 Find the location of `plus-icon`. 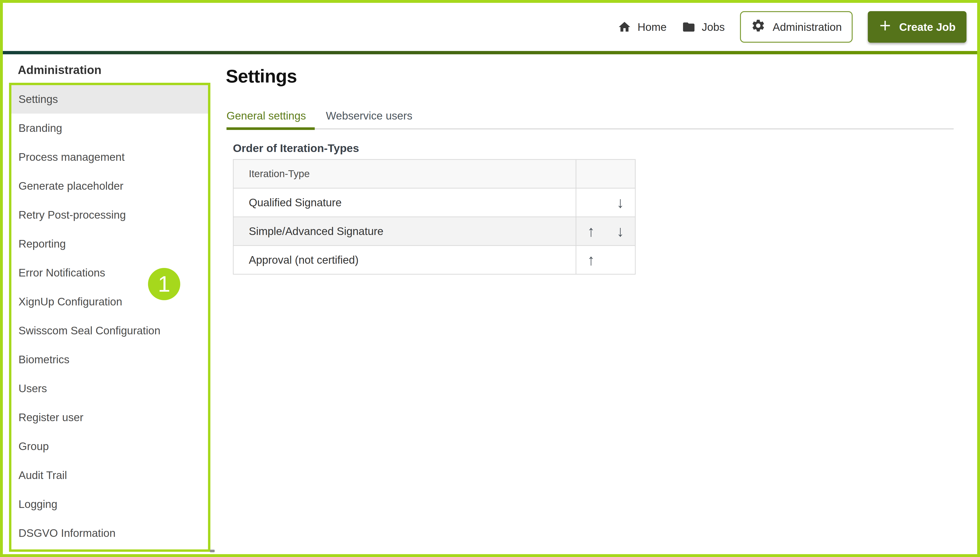

plus-icon is located at coordinates (885, 27).